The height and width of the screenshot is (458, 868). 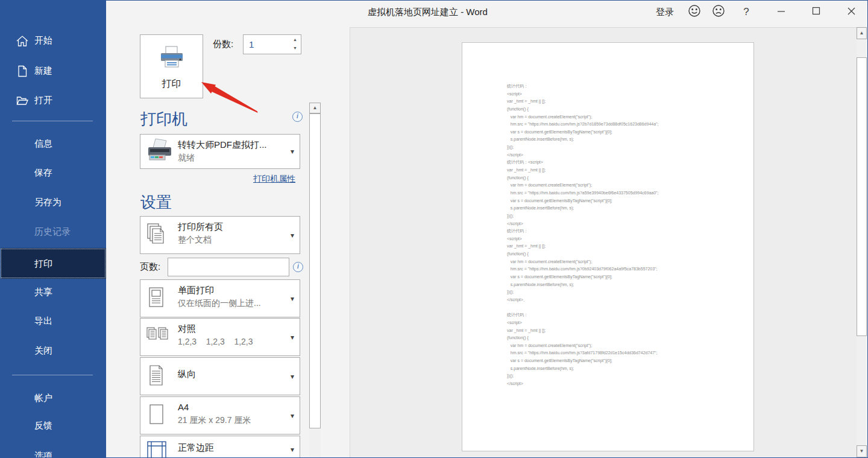 What do you see at coordinates (298, 117) in the screenshot?
I see `printer-info-icon: i` at bounding box center [298, 117].